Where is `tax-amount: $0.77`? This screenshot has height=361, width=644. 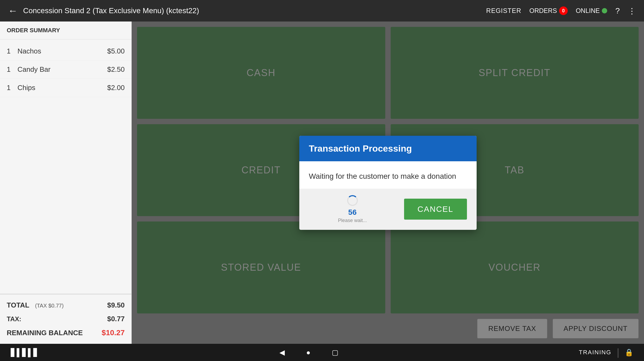
tax-amount: $0.77 is located at coordinates (116, 319).